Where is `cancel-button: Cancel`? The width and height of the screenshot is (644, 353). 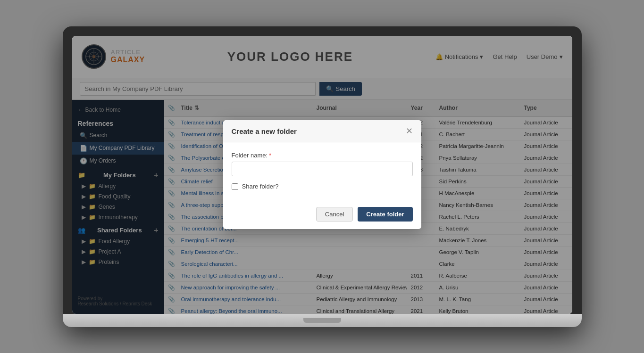 cancel-button: Cancel is located at coordinates (335, 214).